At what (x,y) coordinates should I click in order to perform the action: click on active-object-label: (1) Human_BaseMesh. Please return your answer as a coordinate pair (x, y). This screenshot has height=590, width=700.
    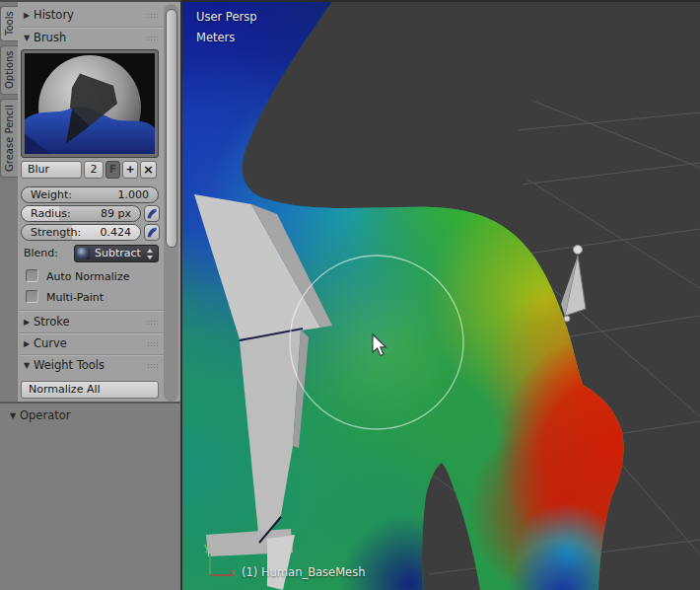
    Looking at the image, I should click on (304, 572).